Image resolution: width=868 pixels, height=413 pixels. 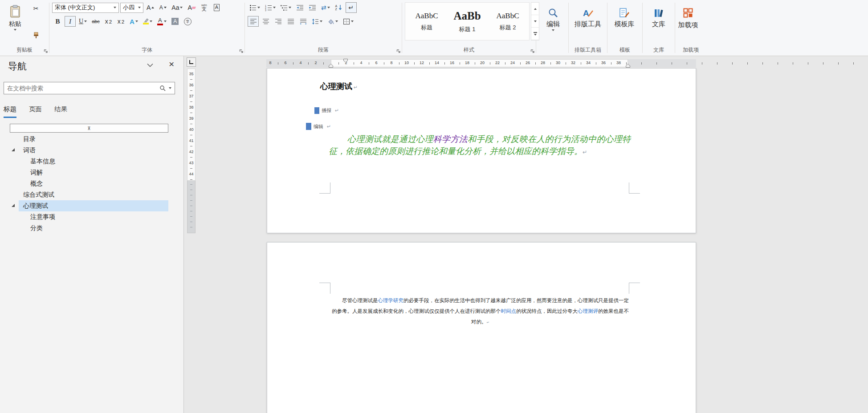 I want to click on nav-tree-item: 词解, so click(x=94, y=173).